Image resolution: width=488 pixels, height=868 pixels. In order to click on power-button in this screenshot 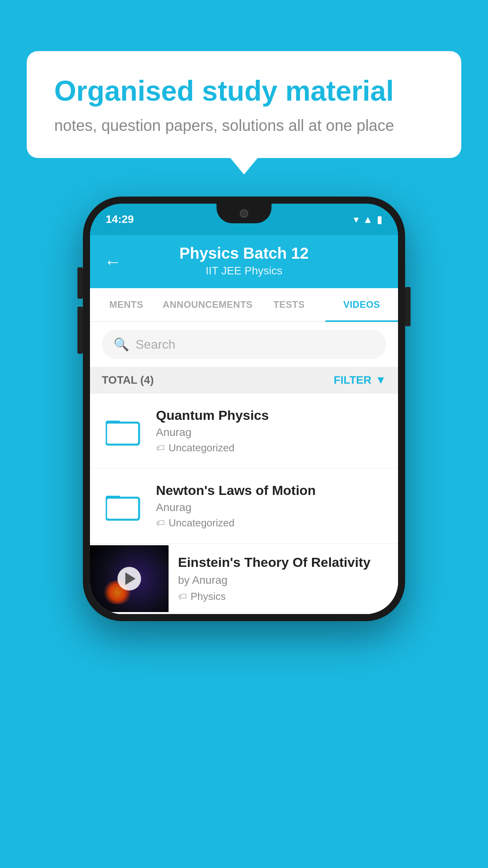, I will do `click(408, 307)`.